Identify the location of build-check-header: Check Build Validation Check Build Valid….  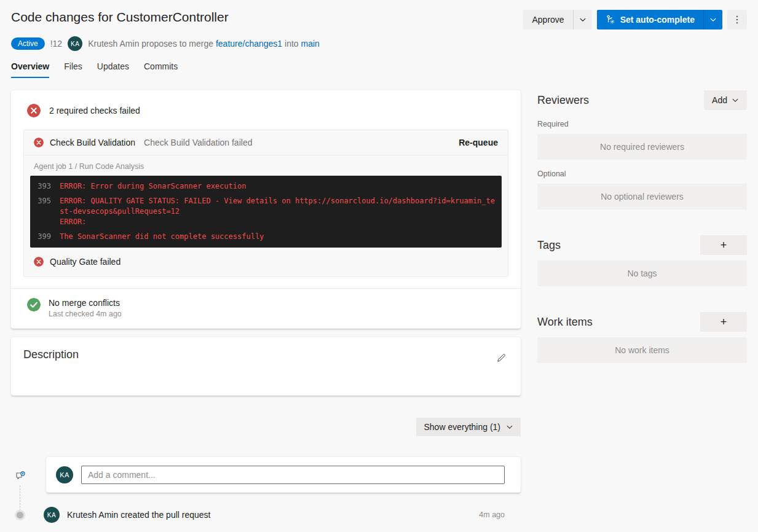
(266, 143).